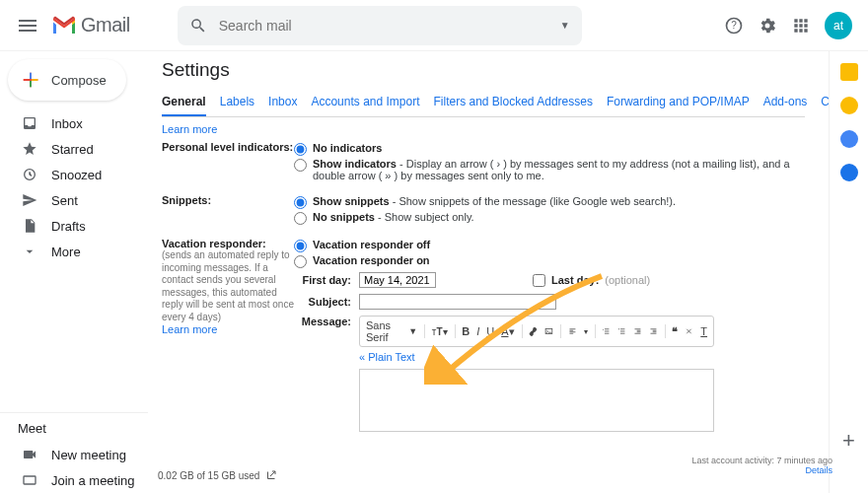 Image resolution: width=868 pixels, height=493 pixels. Describe the element at coordinates (69, 227) in the screenshot. I see `drafts-label: Drafts` at that location.